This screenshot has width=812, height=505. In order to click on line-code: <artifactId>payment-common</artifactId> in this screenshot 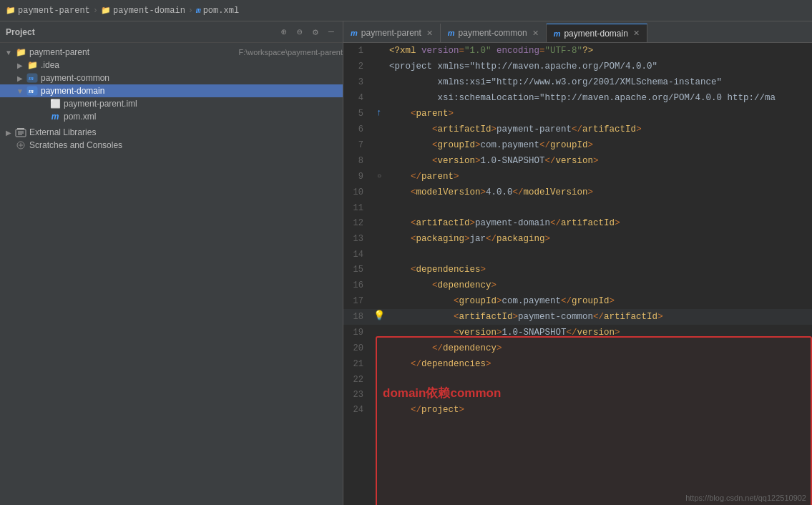, I will do `click(600, 317)`.